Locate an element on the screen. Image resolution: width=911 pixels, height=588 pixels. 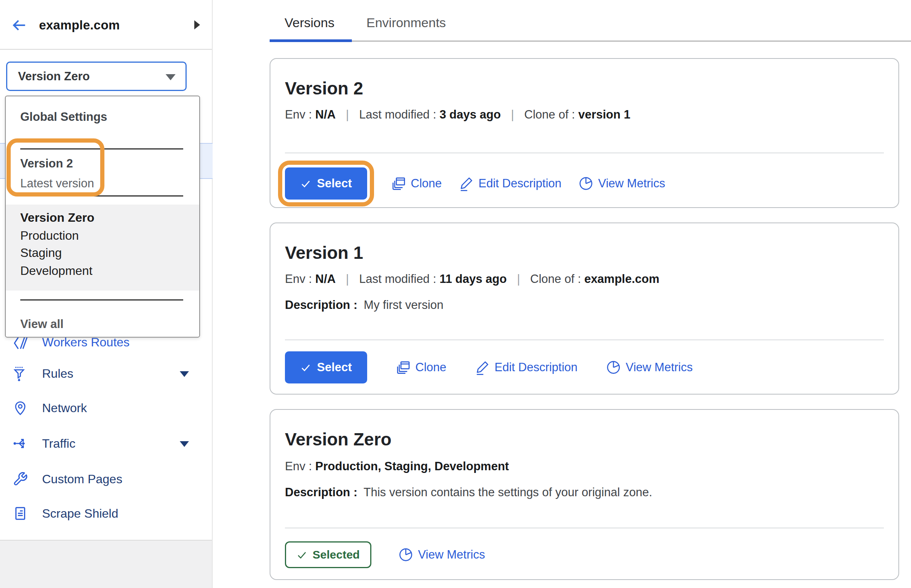
traffic-branch-icon is located at coordinates (20, 443).